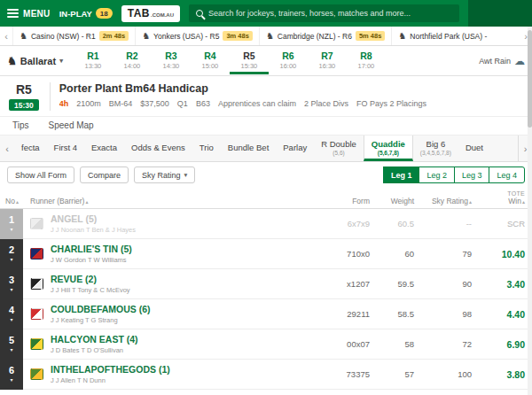 Image resolution: width=532 pixels, height=395 pixels. What do you see at coordinates (371, 35) in the screenshot?
I see `countdown-badge: 5m 48s` at bounding box center [371, 35].